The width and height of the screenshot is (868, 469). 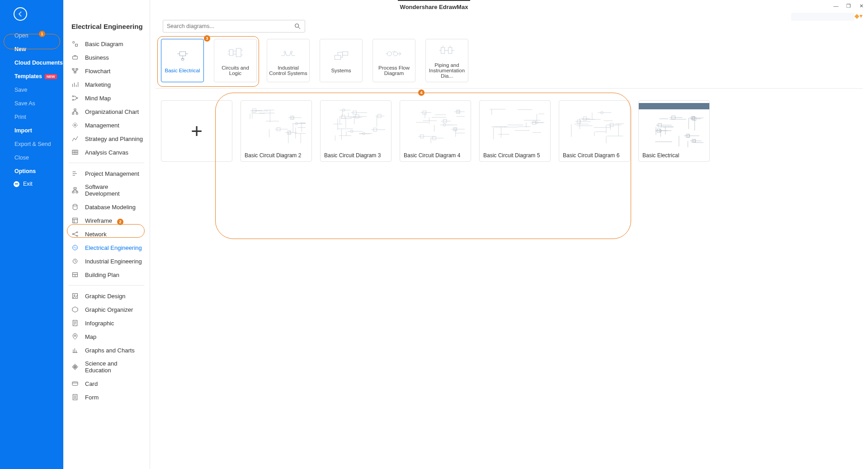 I want to click on category-list: Basic DiagramBusinessFlowchartMarketingM…, so click(x=107, y=253).